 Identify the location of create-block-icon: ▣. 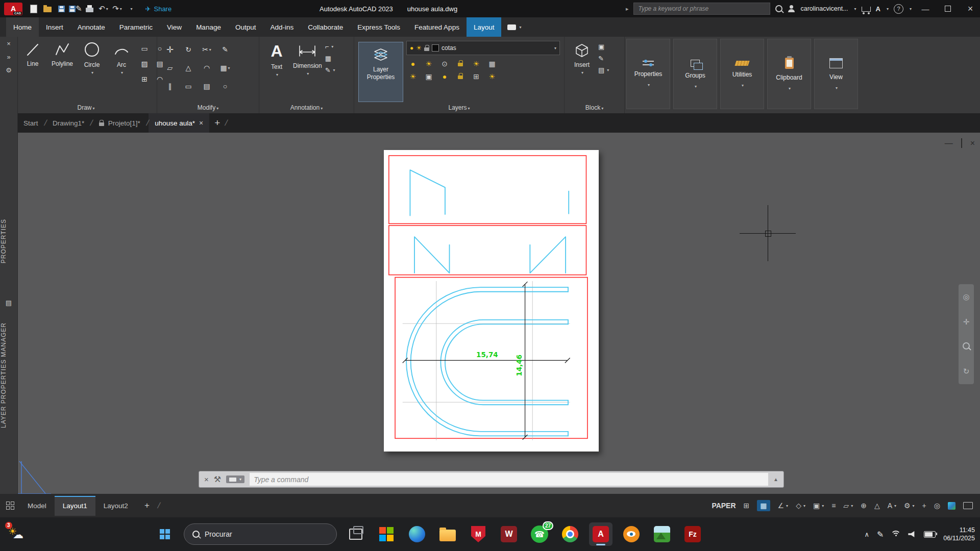
(603, 47).